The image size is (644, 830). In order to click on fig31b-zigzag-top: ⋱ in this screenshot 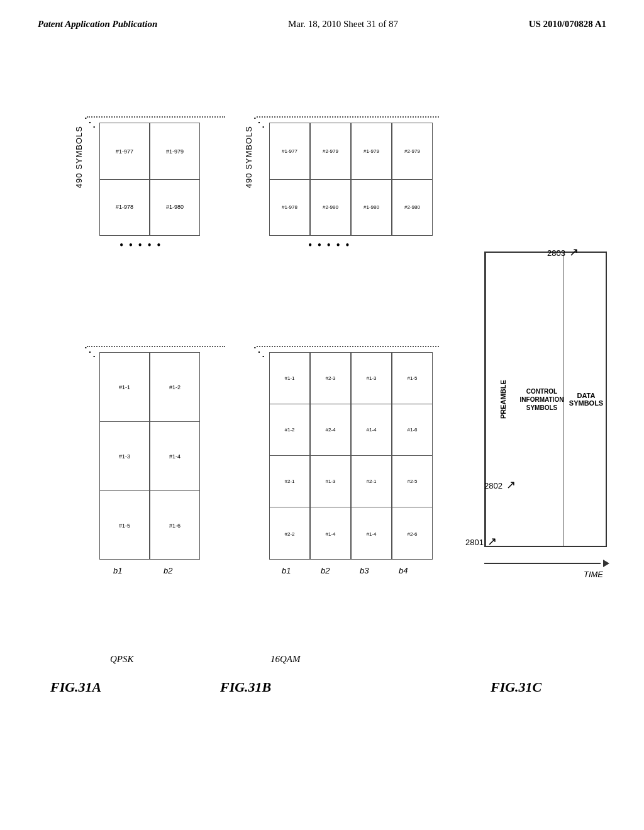, I will do `click(259, 122)`.